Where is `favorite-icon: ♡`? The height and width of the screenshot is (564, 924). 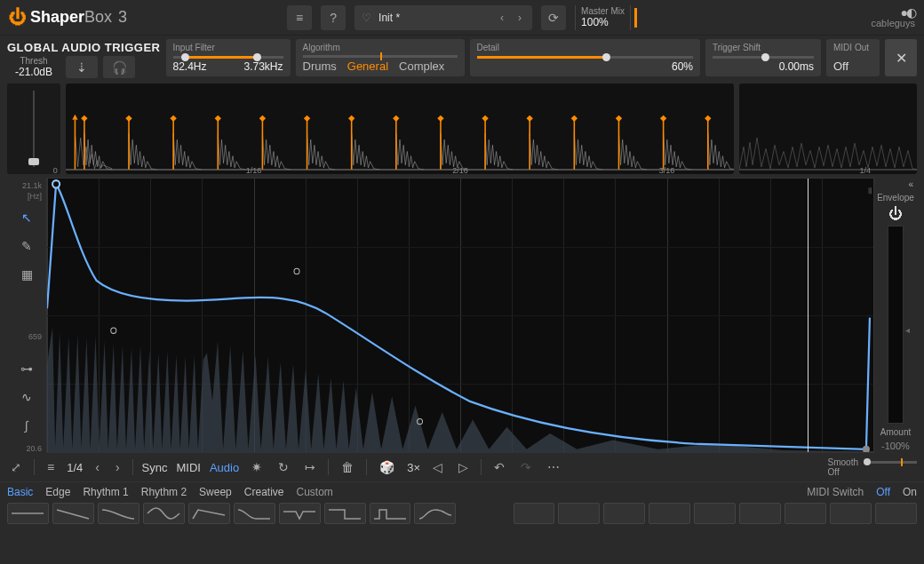
favorite-icon: ♡ is located at coordinates (366, 18).